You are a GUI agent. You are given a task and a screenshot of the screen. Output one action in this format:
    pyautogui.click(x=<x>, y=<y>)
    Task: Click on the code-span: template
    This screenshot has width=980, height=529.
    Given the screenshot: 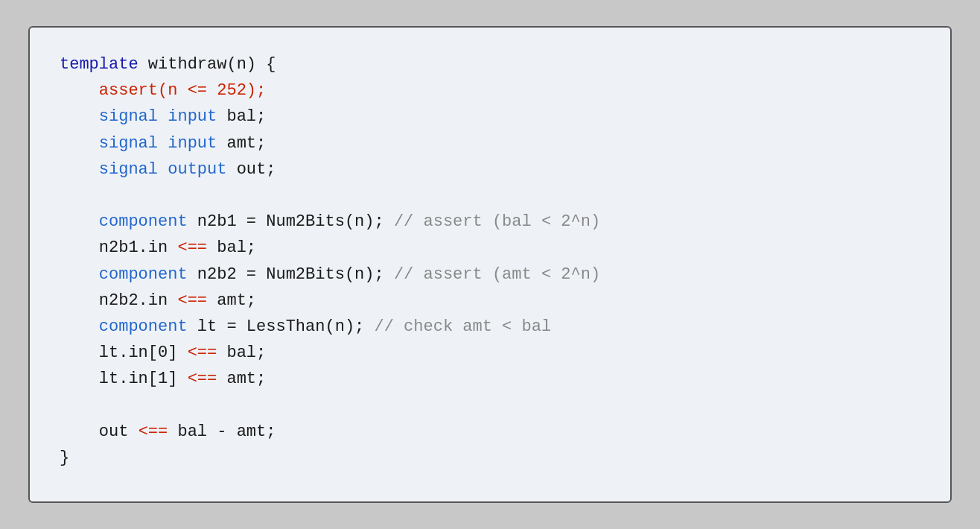 What is the action you would take?
    pyautogui.click(x=104, y=64)
    